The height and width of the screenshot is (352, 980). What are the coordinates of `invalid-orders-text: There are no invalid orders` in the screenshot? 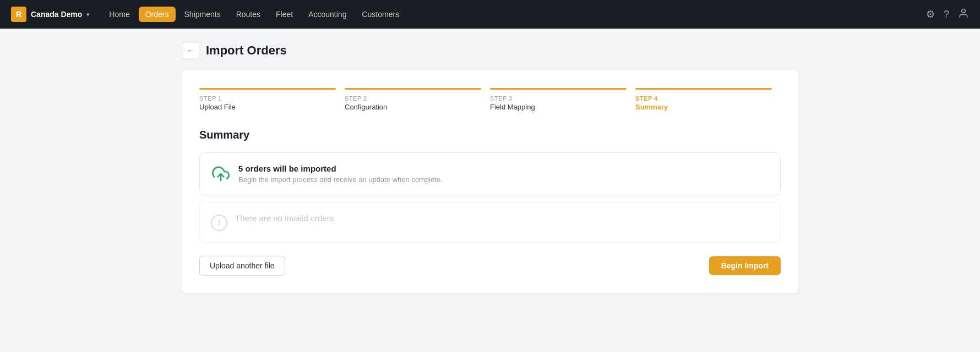 It's located at (284, 219).